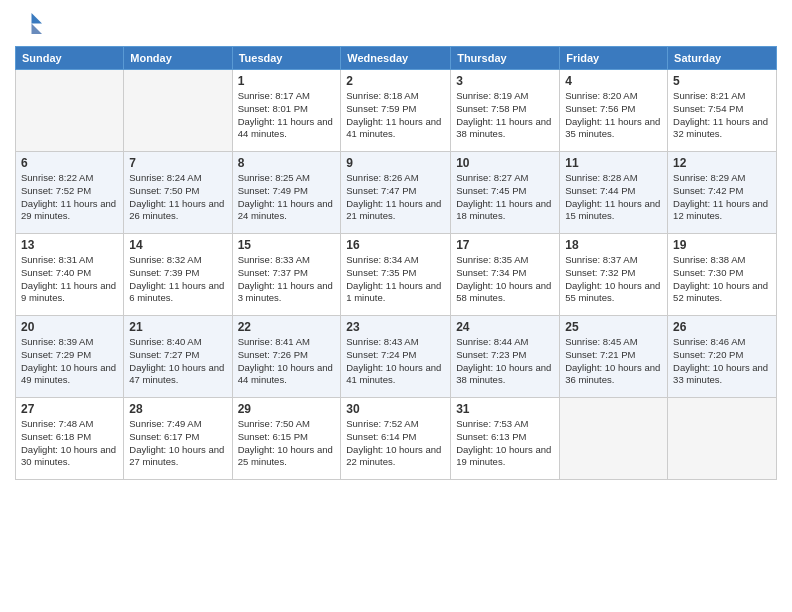 This screenshot has width=792, height=612. Describe the element at coordinates (70, 362) in the screenshot. I see `day-info: Sunrise: 8:39 AMSunset: 7:29 PMDaylight:…` at that location.